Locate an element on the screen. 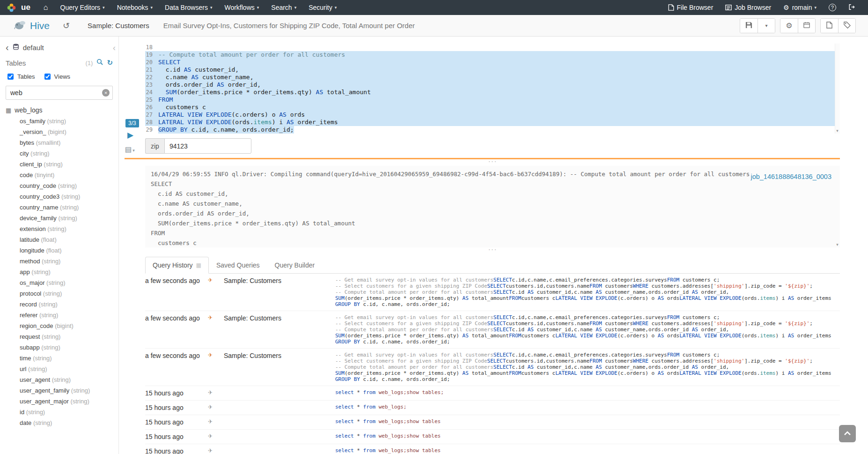 The height and width of the screenshot is (454, 868). column-item: country_code3 (string) is located at coordinates (59, 197).